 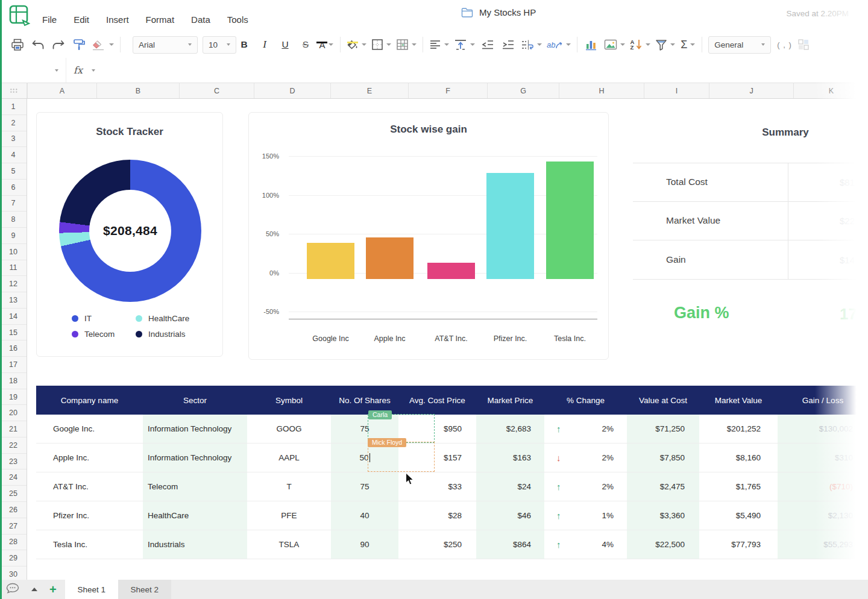 I want to click on table-header--change: % Change, so click(x=586, y=400).